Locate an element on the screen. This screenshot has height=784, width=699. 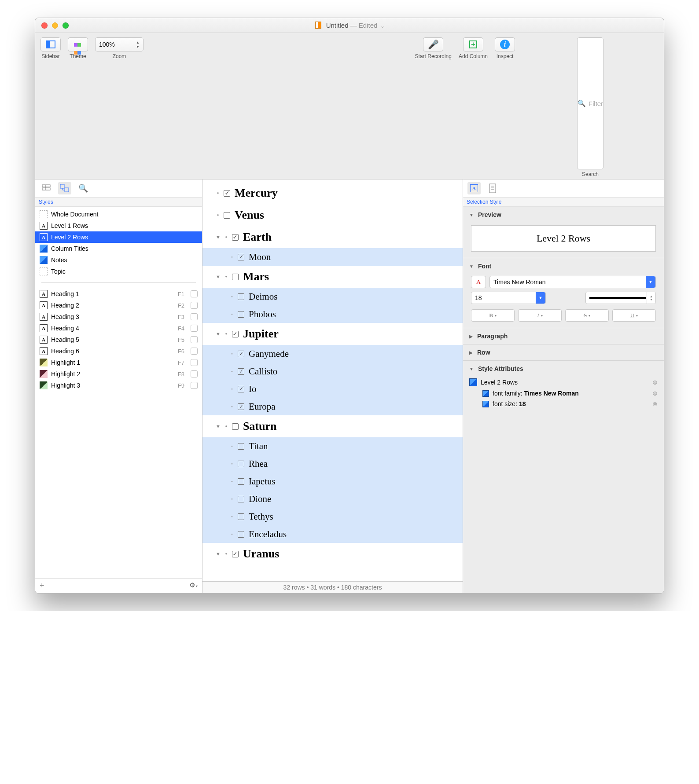
row-text: Europa is located at coordinates (262, 407).